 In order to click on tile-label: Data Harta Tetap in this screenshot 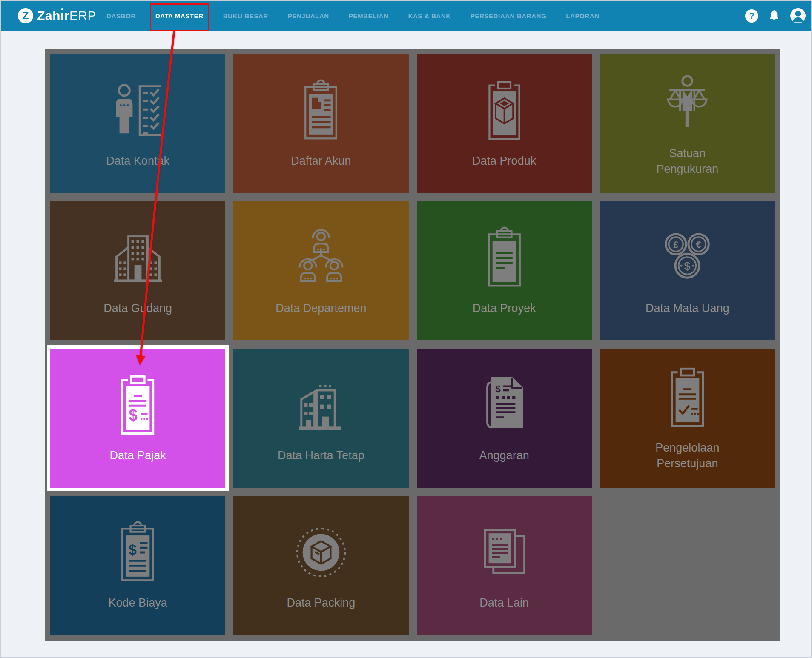, I will do `click(321, 455)`.